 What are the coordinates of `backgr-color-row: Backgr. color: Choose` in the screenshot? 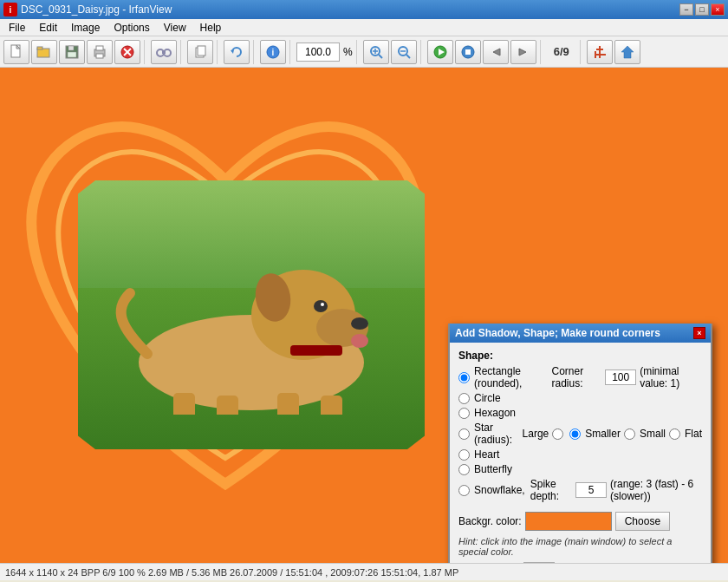 It's located at (581, 521).